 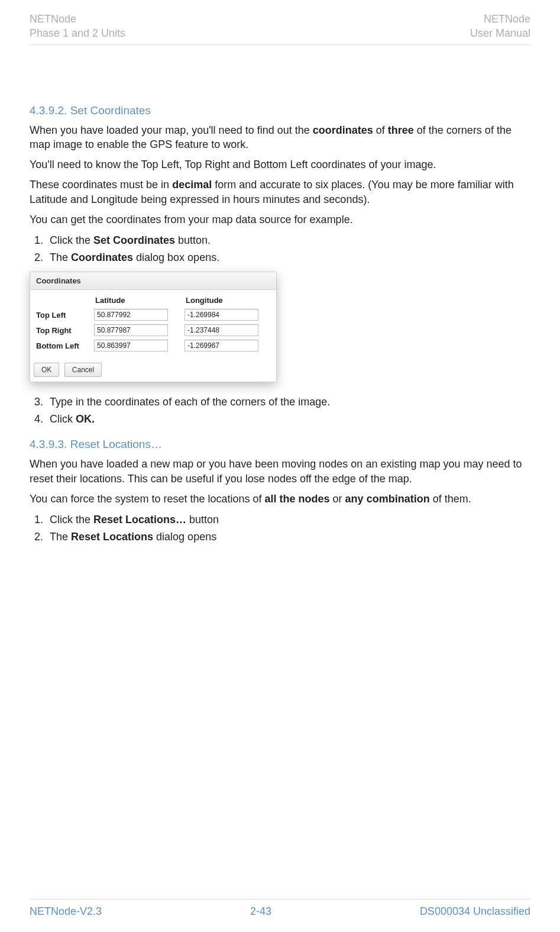 What do you see at coordinates (153, 324) in the screenshot?
I see `dialog-body: Latitude Longitude Top Left Top Right Bo…` at bounding box center [153, 324].